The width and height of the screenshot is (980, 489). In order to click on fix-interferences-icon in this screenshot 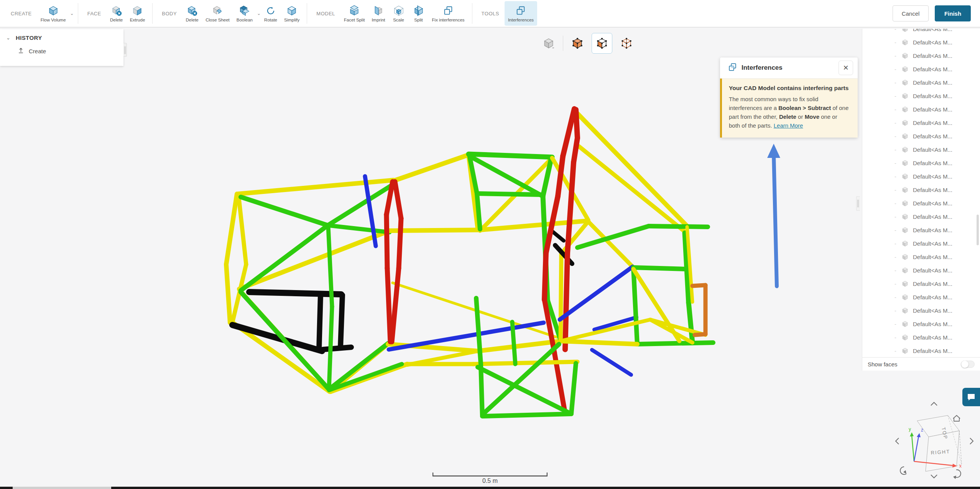, I will do `click(448, 11)`.